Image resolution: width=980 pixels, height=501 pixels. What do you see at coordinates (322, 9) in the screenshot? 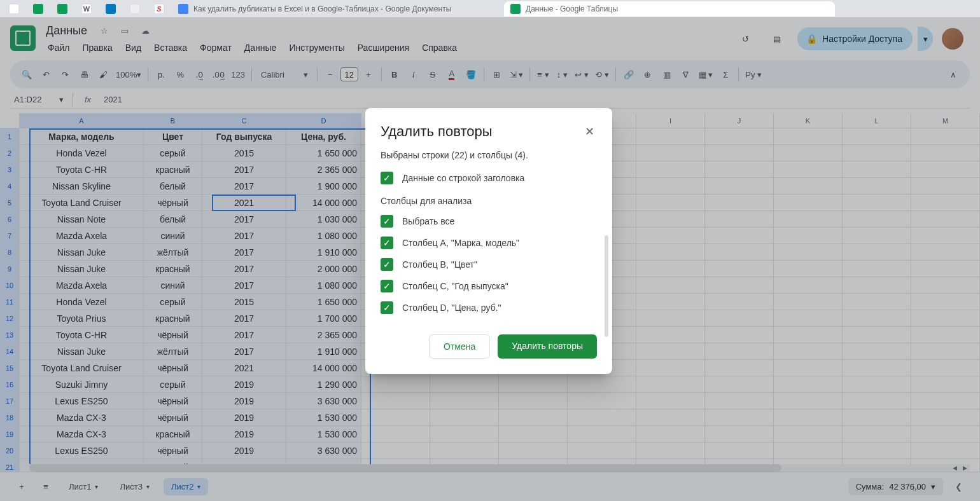
I see `tab-docs-title: Как удалить дубликаты в Excel и в Google…` at bounding box center [322, 9].